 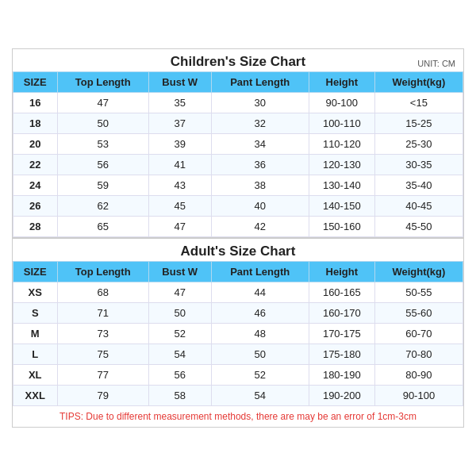 What do you see at coordinates (238, 103) in the screenshot?
I see `children-table-row: 1647353090-100<15` at bounding box center [238, 103].